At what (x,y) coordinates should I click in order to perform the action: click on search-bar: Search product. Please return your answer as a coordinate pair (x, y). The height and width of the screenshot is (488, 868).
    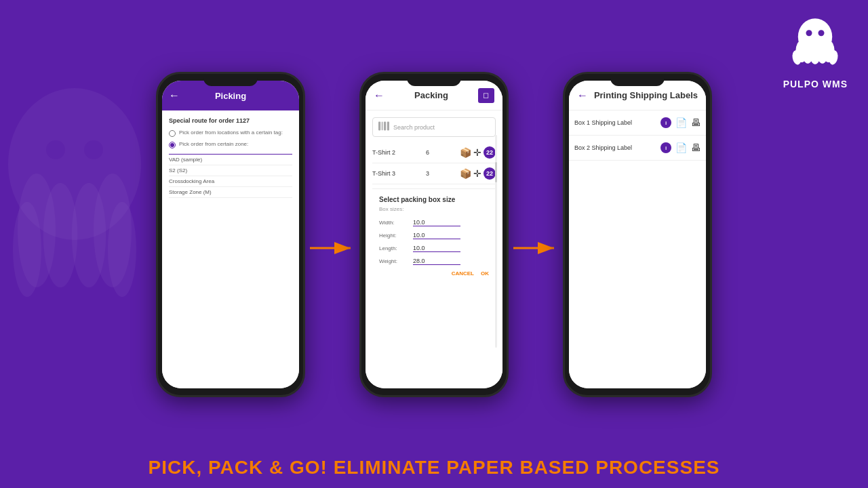
    Looking at the image, I should click on (434, 127).